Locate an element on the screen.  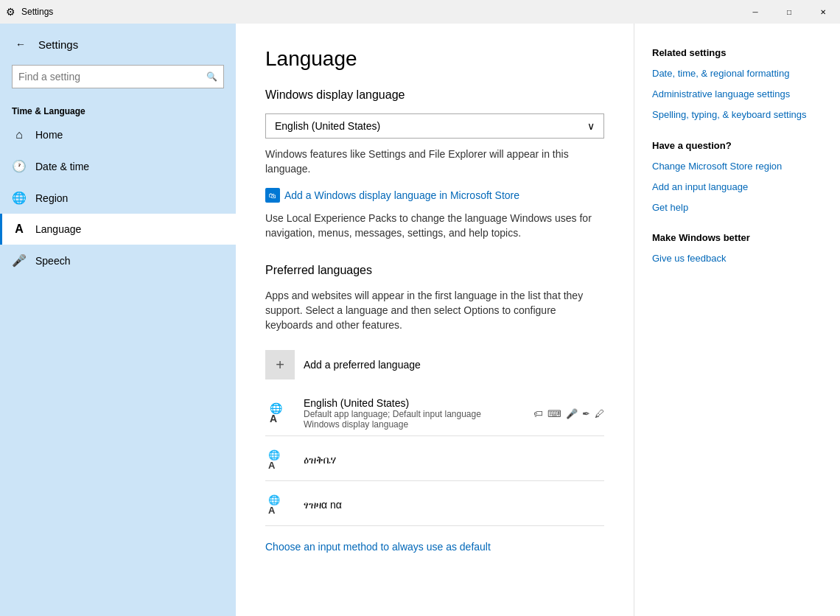
sidebar-item-language-label: Language is located at coordinates (58, 229).